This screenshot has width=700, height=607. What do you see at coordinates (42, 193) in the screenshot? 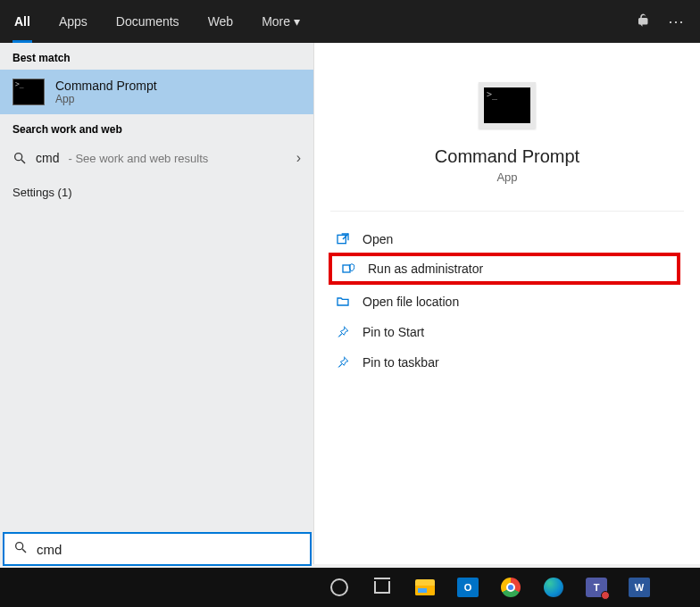
I see `settings-label: Settings (1)` at bounding box center [42, 193].